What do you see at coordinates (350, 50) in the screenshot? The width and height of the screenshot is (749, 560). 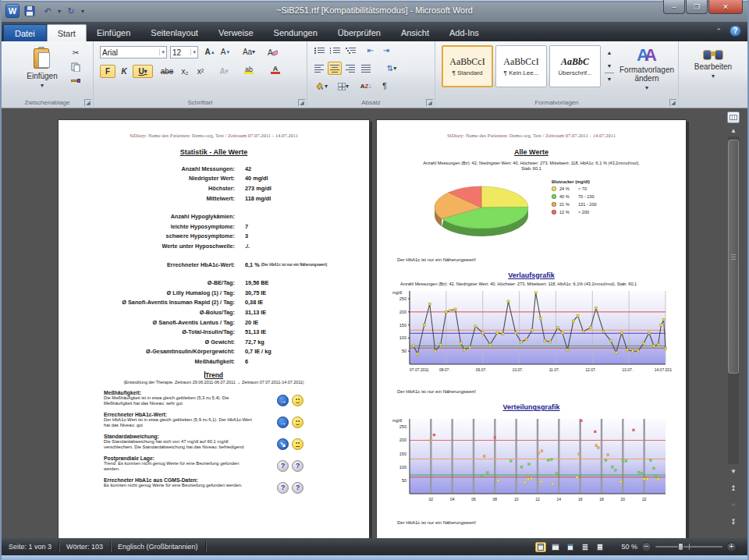 I see `multilevel-list-icon` at bounding box center [350, 50].